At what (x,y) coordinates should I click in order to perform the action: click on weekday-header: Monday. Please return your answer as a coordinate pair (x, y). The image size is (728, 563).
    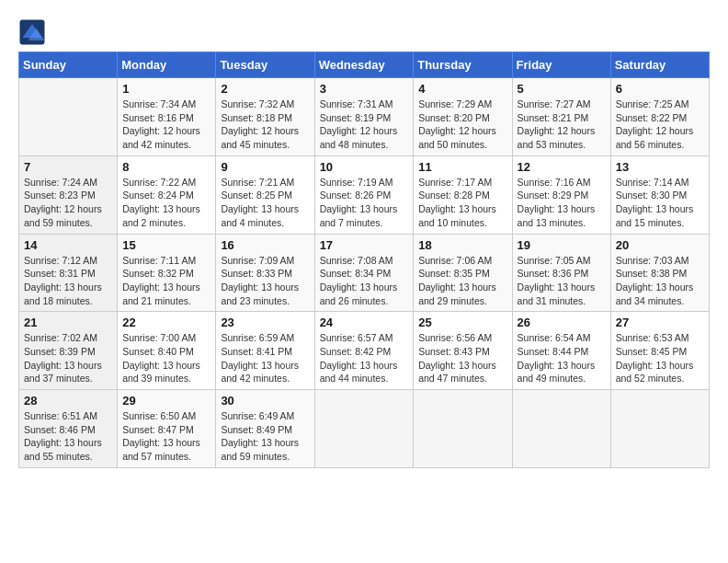
    Looking at the image, I should click on (167, 65).